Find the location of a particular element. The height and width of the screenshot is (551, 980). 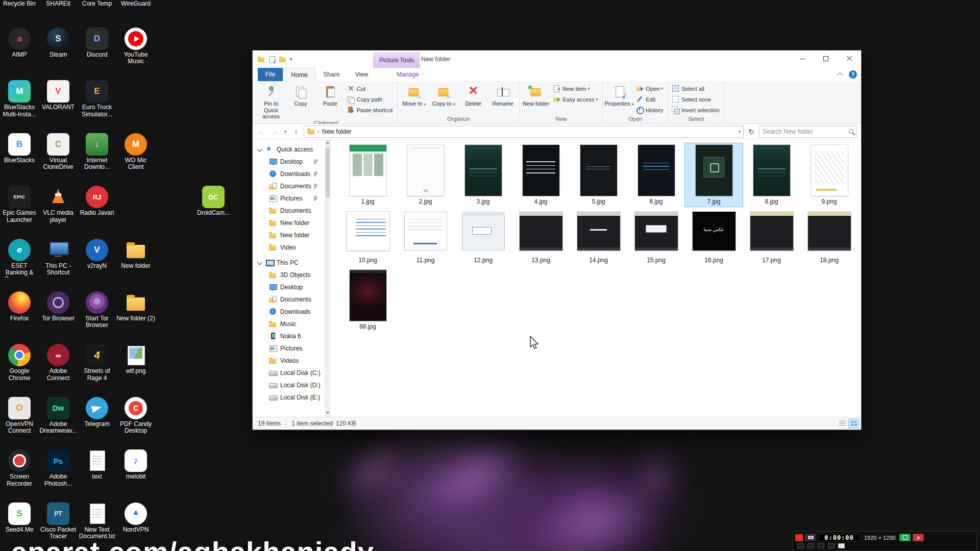

desktop-icon-new-folder-2: New folder (2) is located at coordinates (136, 307).